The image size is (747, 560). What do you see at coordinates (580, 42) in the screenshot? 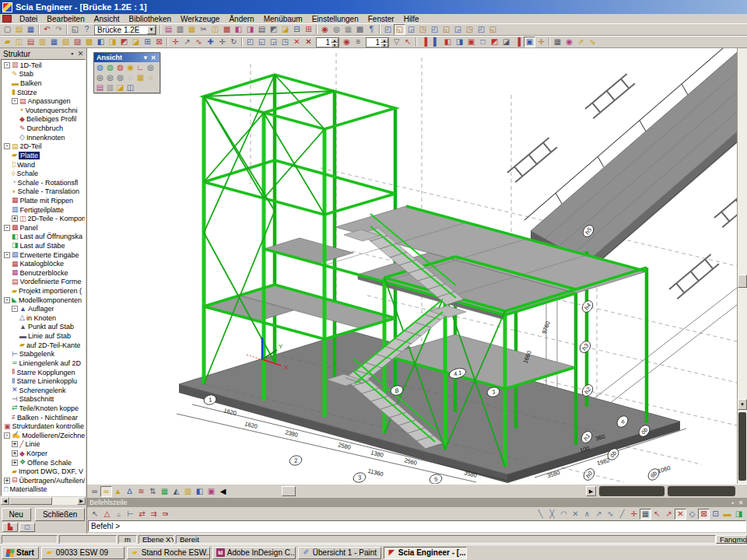
I see `doc-out-icon: ⇗` at bounding box center [580, 42].